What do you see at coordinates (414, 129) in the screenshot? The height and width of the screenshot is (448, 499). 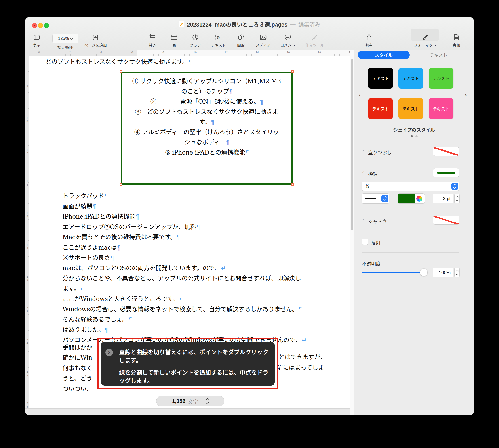 I see `shape-style-label: シェイプのスタイル` at bounding box center [414, 129].